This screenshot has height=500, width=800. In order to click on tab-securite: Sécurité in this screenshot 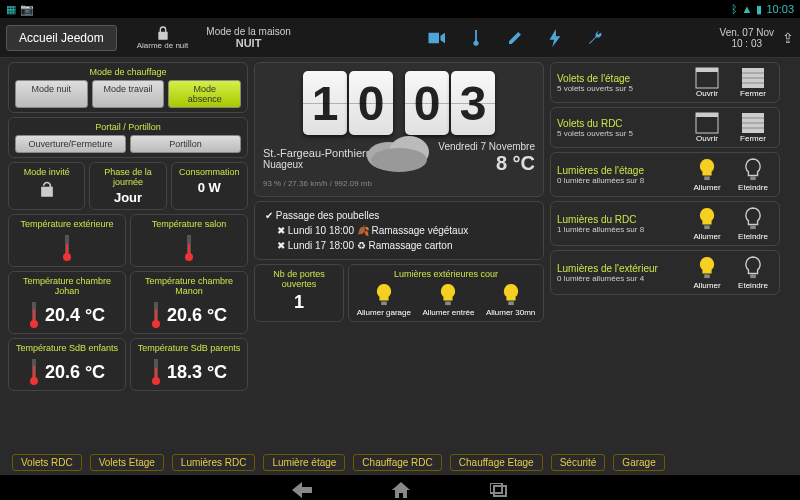, I will do `click(578, 462)`.